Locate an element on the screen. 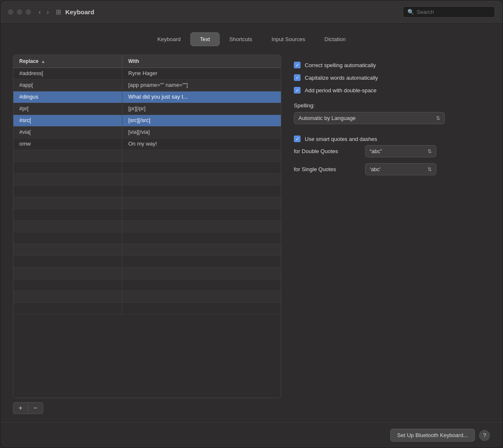 The width and height of the screenshot is (503, 448). double-quotes-value: “abc” is located at coordinates (376, 151).